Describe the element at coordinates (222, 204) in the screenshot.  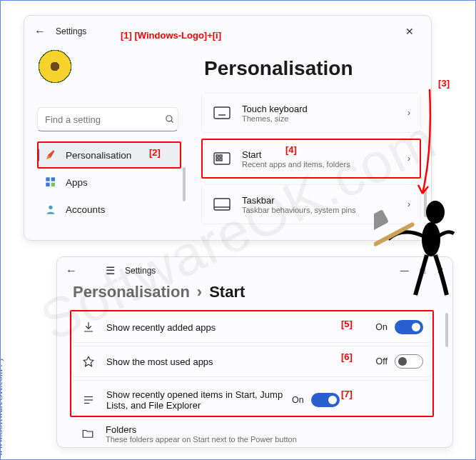
I see `taskbar-icon` at that location.